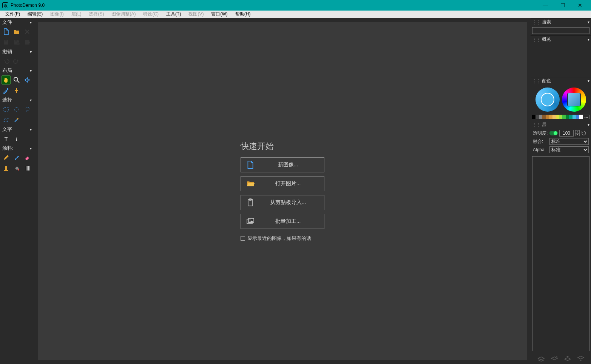 This screenshot has width=591, height=364. I want to click on gradient-icon, so click(27, 168).